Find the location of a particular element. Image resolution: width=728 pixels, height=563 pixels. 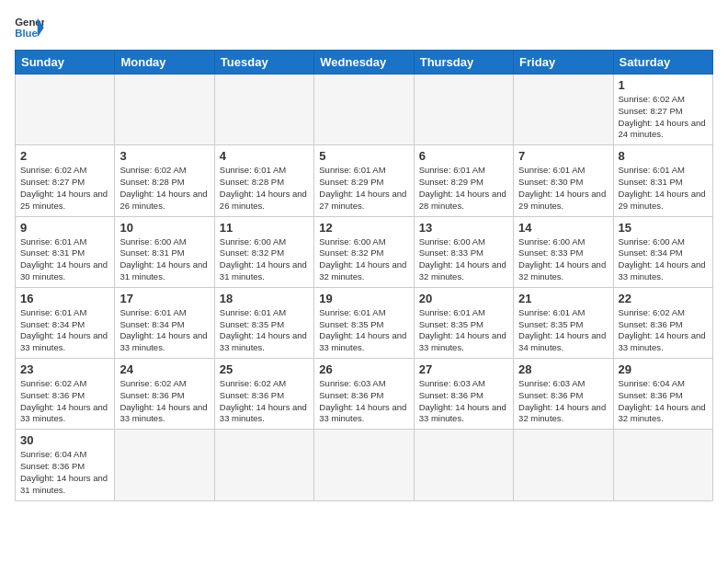

day-number: 12 is located at coordinates (364, 228).